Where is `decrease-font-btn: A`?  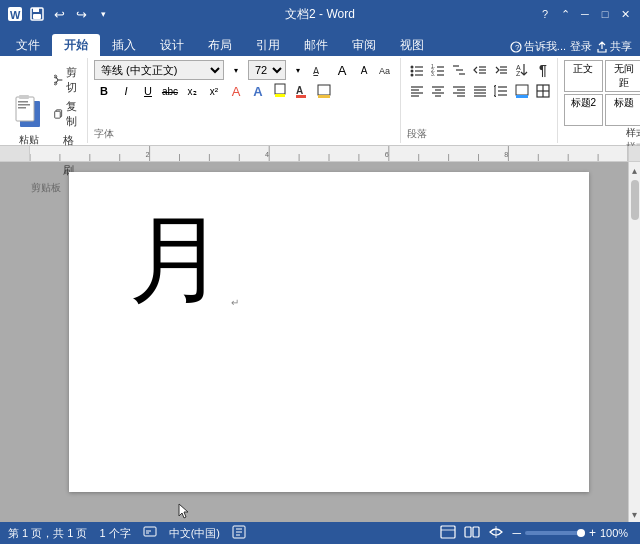 decrease-font-btn: A is located at coordinates (364, 70).